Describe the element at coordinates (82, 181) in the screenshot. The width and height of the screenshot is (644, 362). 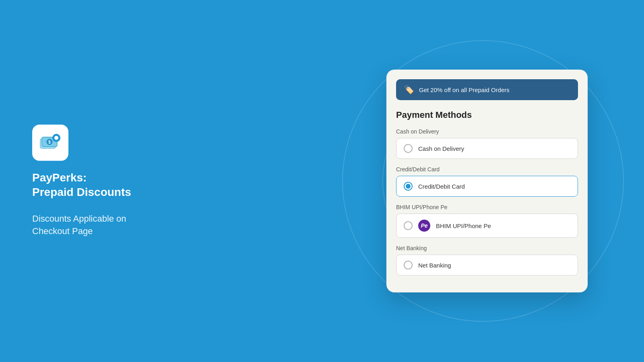
I see `left-panel: $ PayPerks: Prepaid Discounts Discounts …` at that location.